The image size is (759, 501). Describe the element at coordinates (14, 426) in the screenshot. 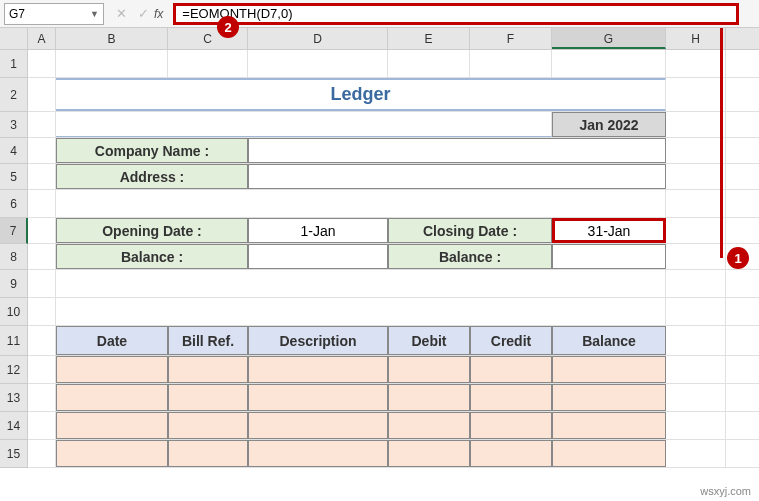

I see `row-header-14: 14` at that location.